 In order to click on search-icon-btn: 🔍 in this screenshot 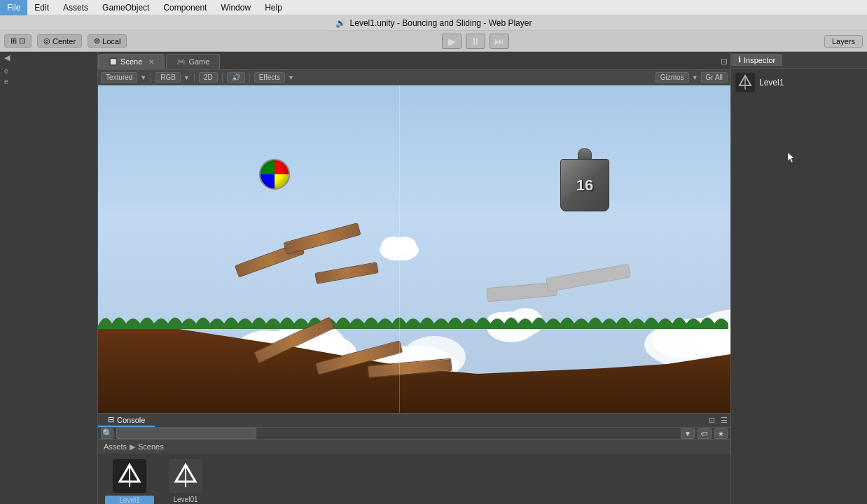, I will do `click(107, 433)`.